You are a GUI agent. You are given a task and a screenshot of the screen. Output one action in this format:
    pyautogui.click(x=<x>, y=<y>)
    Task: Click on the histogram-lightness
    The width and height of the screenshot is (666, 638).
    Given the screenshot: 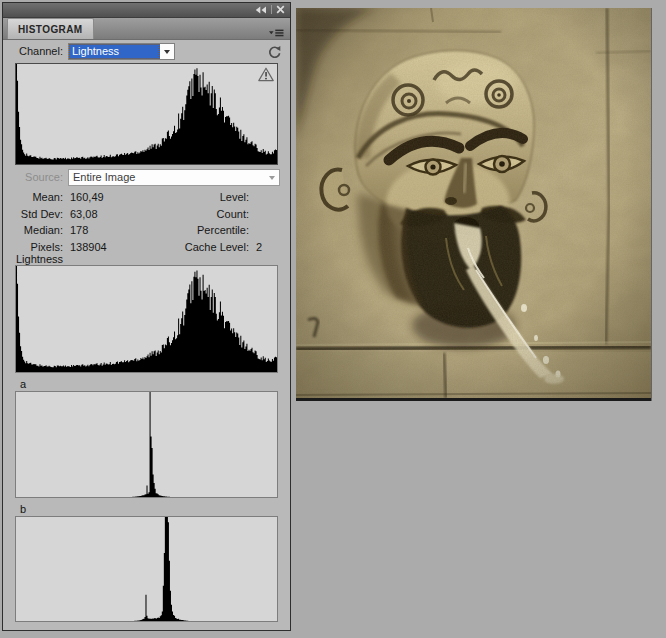 What is the action you would take?
    pyautogui.click(x=146, y=319)
    